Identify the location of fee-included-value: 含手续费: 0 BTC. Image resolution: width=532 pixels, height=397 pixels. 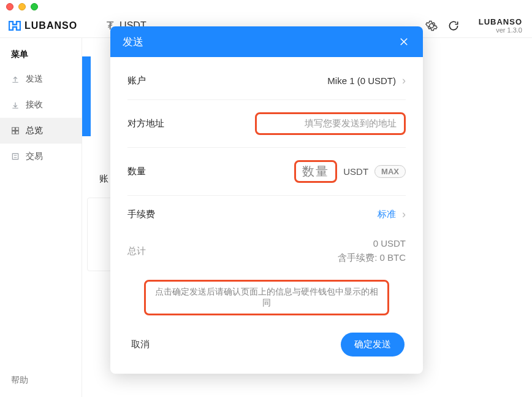
(371, 258).